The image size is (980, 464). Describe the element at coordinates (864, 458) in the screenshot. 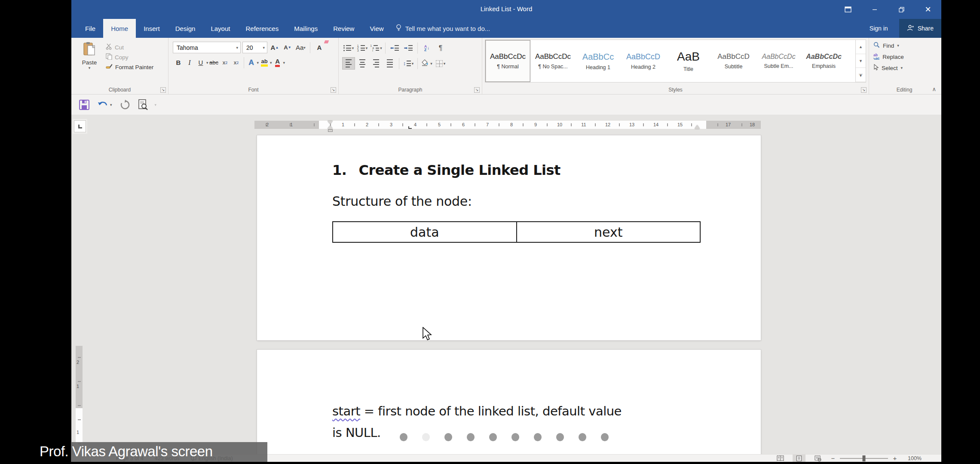

I see `zoom-slider` at that location.